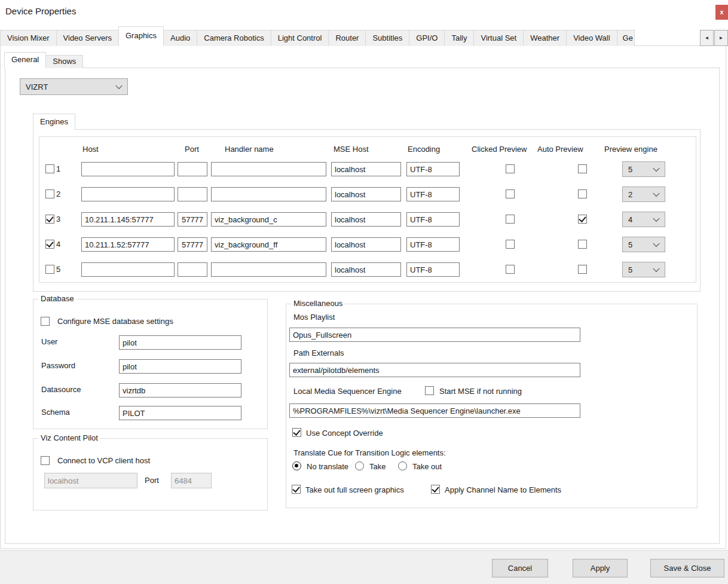  What do you see at coordinates (429, 391) in the screenshot?
I see `start-mse-checkbox` at bounding box center [429, 391].